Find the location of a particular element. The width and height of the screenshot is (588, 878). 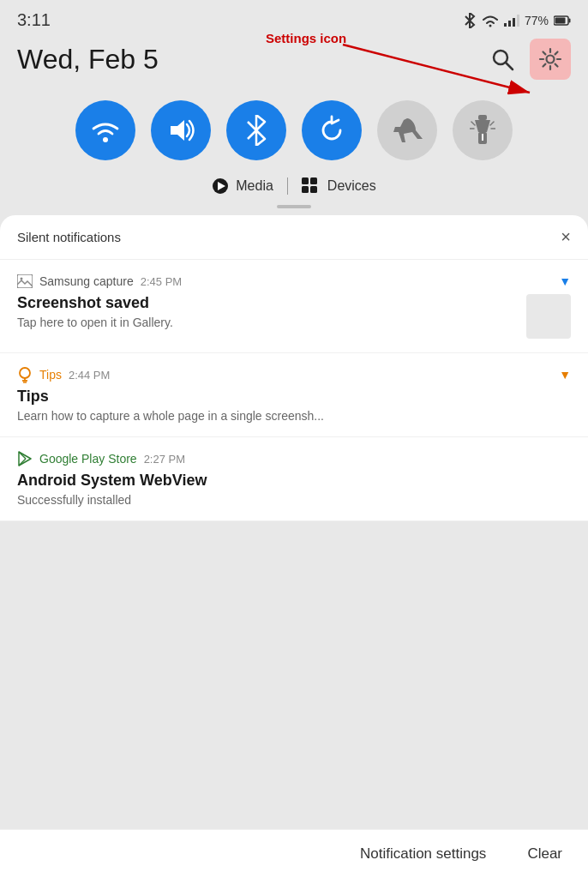

samsung-capture-app-name: Samsung capture is located at coordinates (87, 281).